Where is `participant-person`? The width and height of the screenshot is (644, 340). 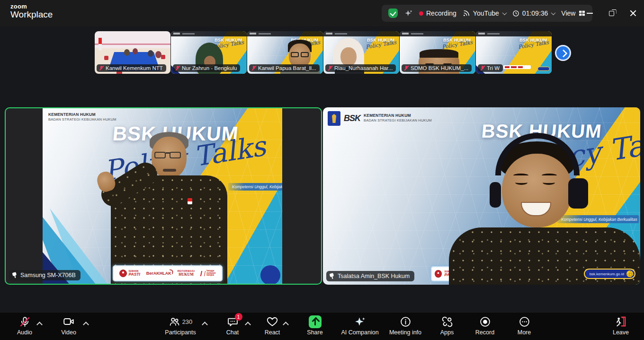 participant-person is located at coordinates (543, 210).